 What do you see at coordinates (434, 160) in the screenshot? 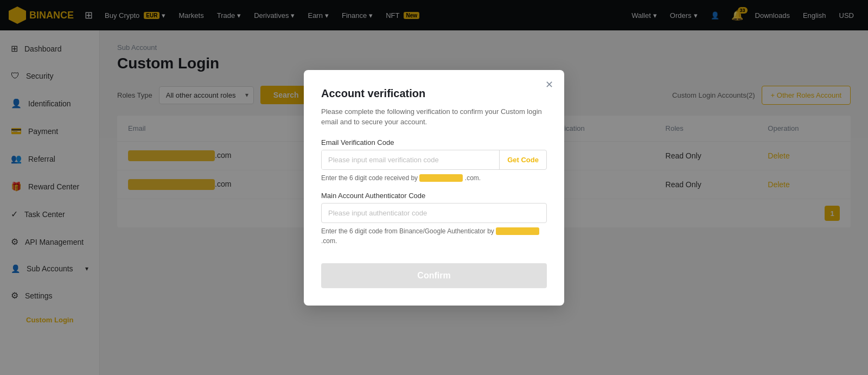
I see `email-code-input-row: Get Code` at bounding box center [434, 160].